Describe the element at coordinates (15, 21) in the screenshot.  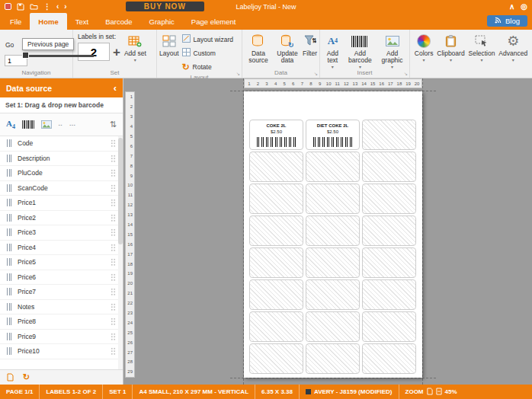
I see `tab-file: File` at that location.